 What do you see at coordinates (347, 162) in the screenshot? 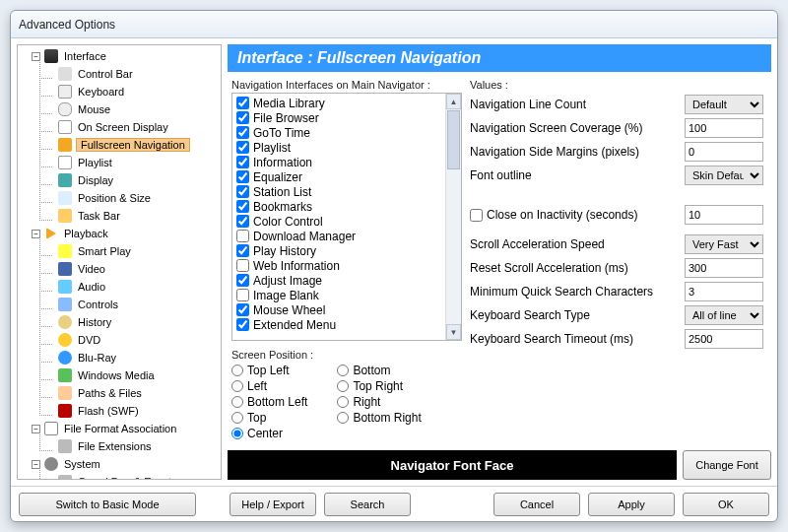
I see `nav-item-information: Information` at bounding box center [347, 162].